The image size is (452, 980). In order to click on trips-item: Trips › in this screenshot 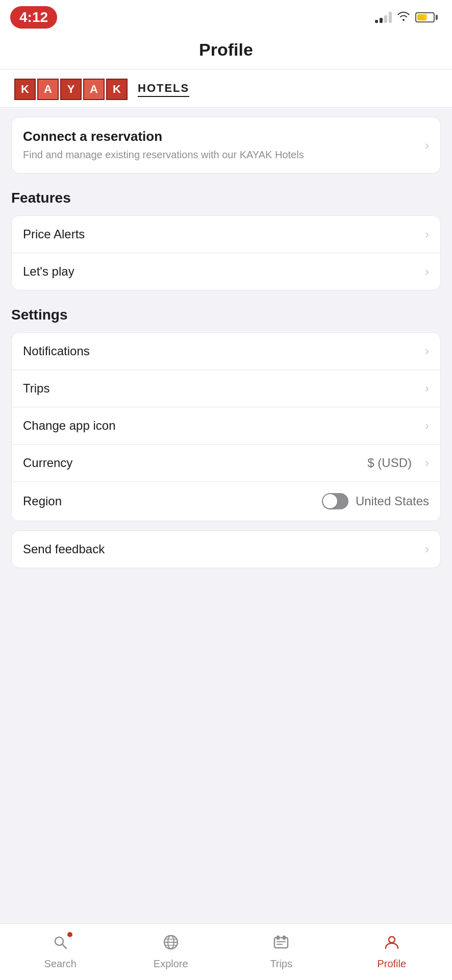, I will do `click(226, 388)`.